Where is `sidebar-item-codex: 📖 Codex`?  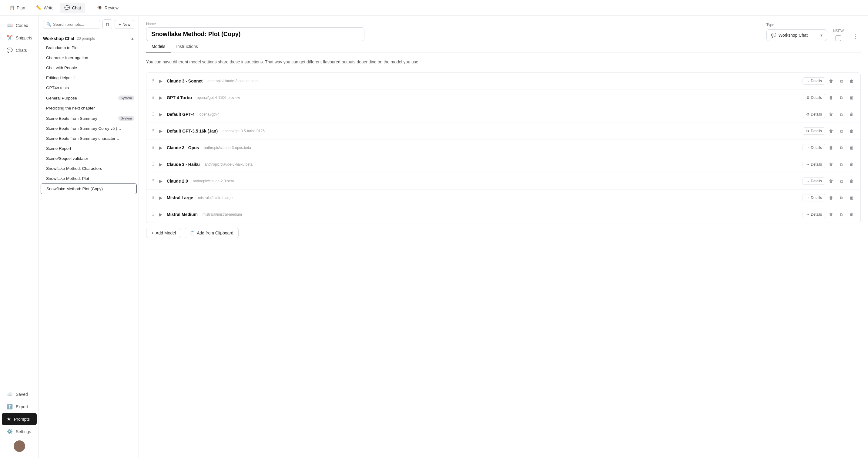 sidebar-item-codex: 📖 Codex is located at coordinates (19, 26).